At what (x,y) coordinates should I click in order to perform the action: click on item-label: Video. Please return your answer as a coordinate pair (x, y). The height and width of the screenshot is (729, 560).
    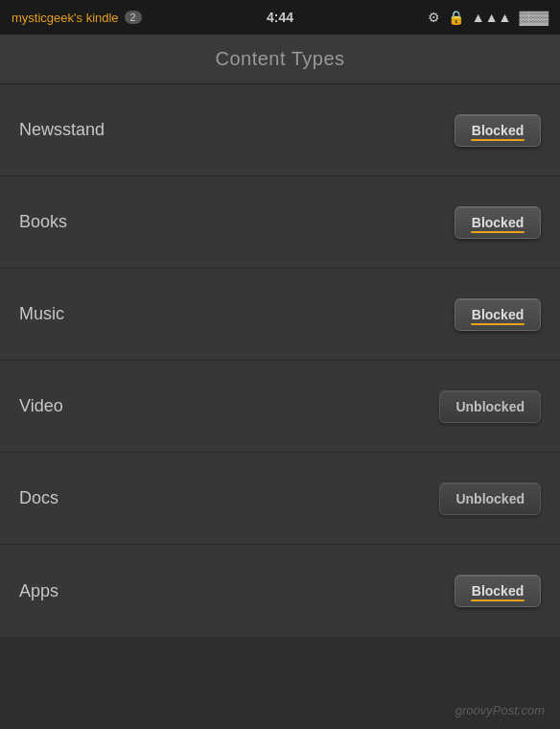
    Looking at the image, I should click on (41, 407).